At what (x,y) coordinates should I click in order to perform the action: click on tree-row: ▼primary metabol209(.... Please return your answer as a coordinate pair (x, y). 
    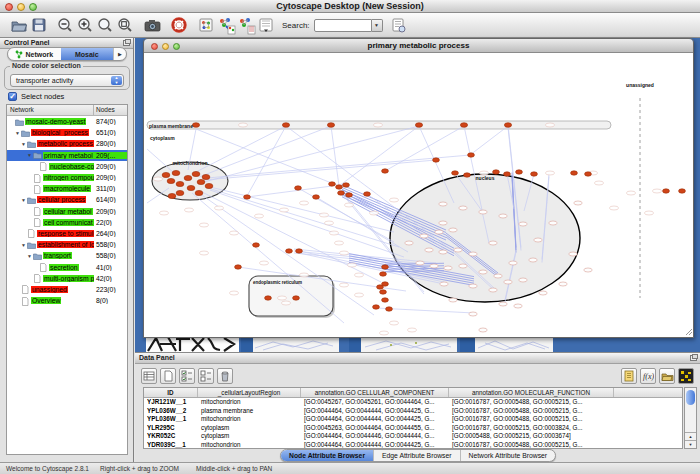
    Looking at the image, I should click on (67, 156).